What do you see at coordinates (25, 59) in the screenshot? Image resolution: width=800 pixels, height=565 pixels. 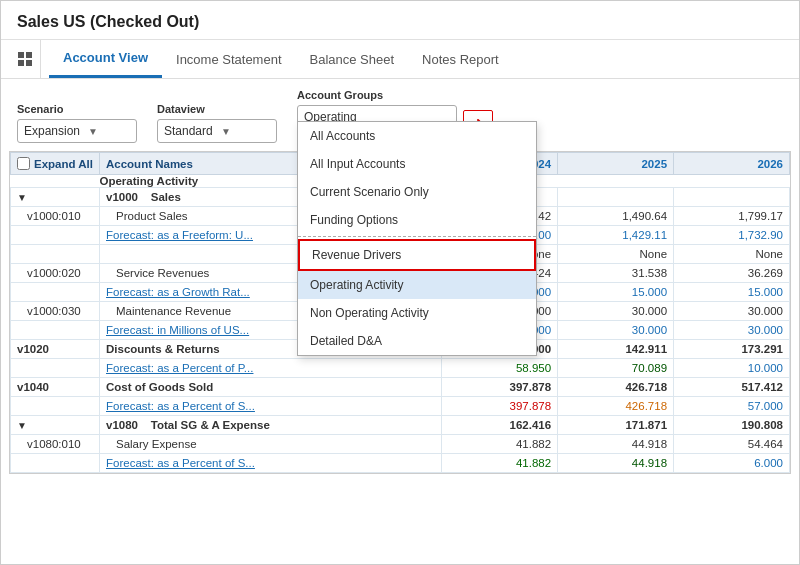 I see `grid-view-icon` at bounding box center [25, 59].